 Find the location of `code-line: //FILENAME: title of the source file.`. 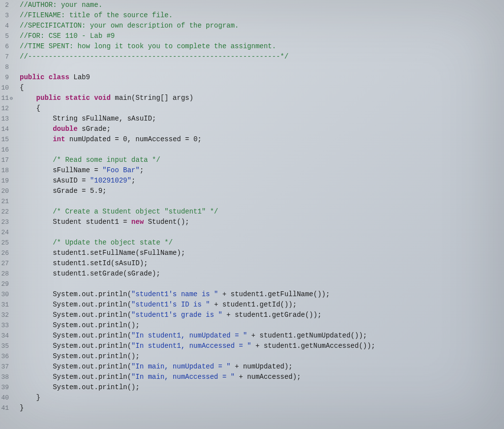

code-line: //FILENAME: title of the source file. is located at coordinates (262, 16).